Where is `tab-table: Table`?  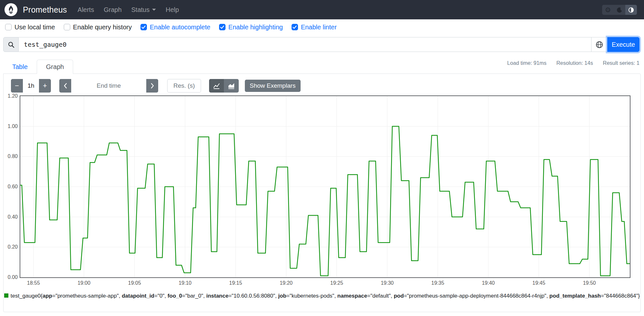 tab-table: Table is located at coordinates (20, 67).